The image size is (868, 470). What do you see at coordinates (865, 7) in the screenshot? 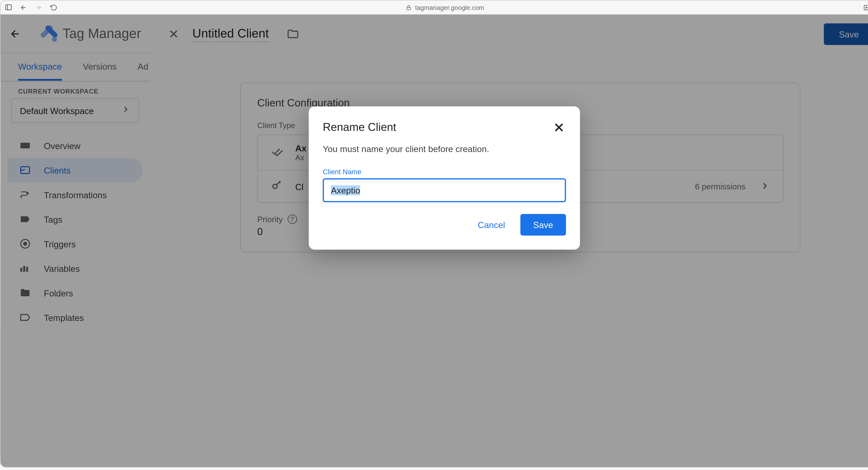
I see `share-icon` at bounding box center [865, 7].